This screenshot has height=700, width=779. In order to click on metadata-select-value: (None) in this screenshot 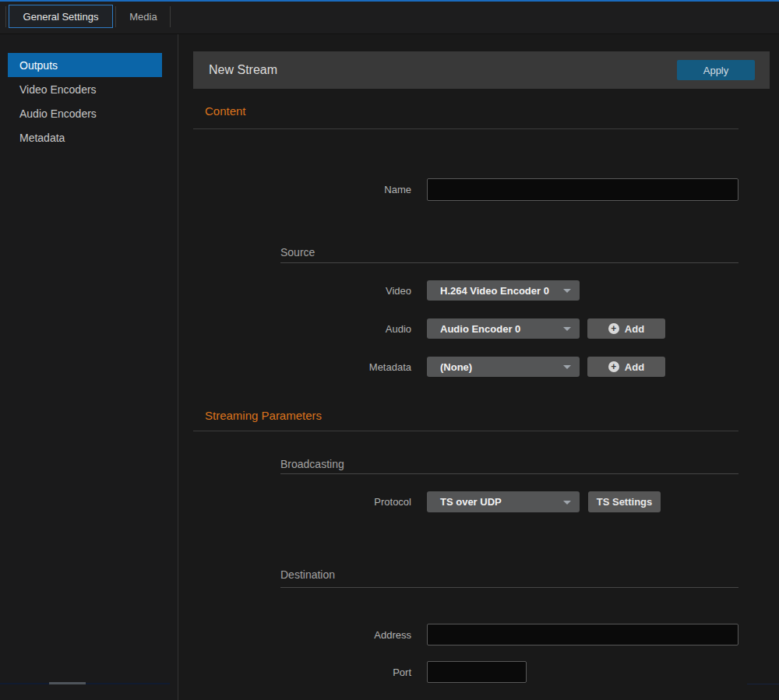, I will do `click(456, 368)`.